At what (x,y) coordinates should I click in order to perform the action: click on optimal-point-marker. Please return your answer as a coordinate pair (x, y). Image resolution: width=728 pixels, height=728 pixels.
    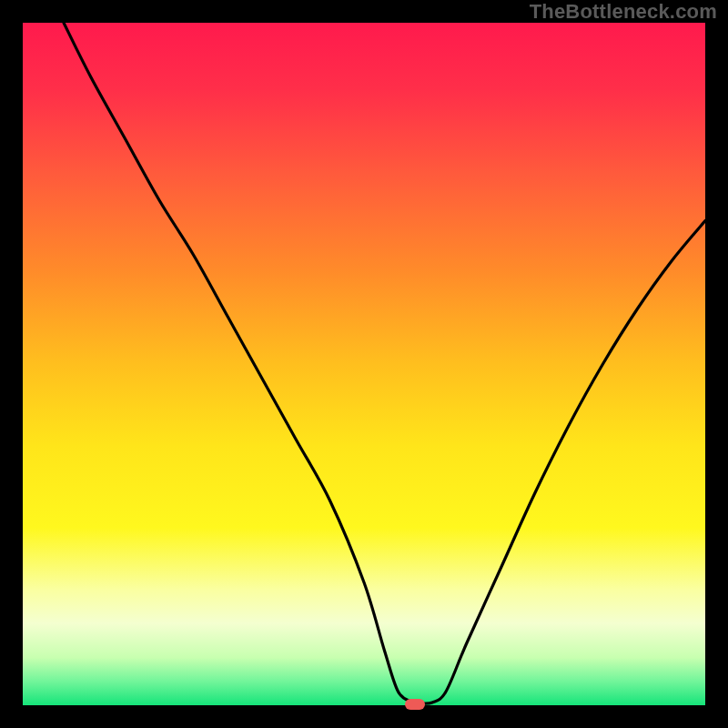
    Looking at the image, I should click on (415, 704).